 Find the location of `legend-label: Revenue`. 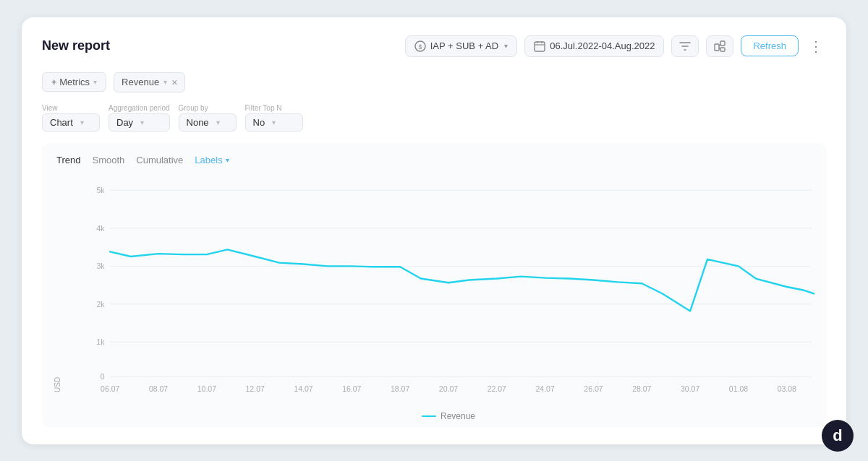

legend-label: Revenue is located at coordinates (458, 416).